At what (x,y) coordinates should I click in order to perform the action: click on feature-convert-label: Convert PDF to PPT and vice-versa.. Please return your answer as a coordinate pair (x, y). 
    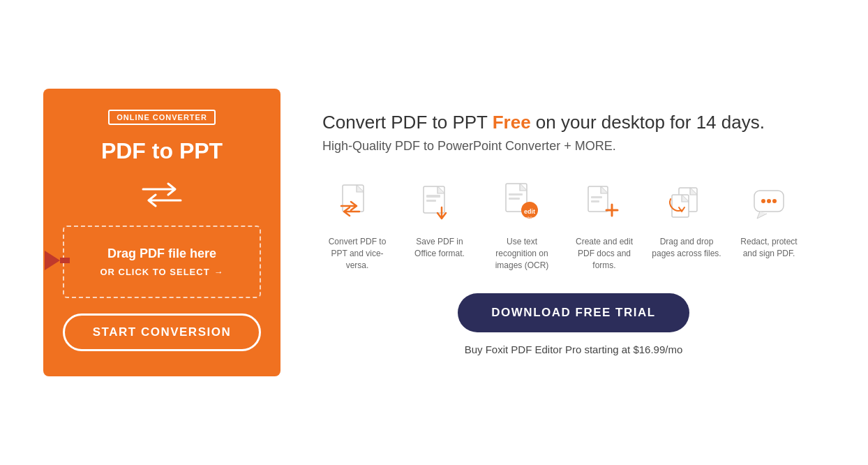
    Looking at the image, I should click on (357, 253).